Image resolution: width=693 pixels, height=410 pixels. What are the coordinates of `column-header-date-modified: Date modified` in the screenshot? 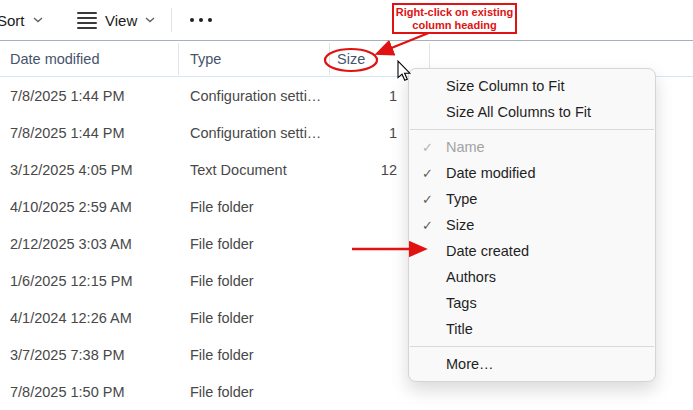 It's located at (54, 59).